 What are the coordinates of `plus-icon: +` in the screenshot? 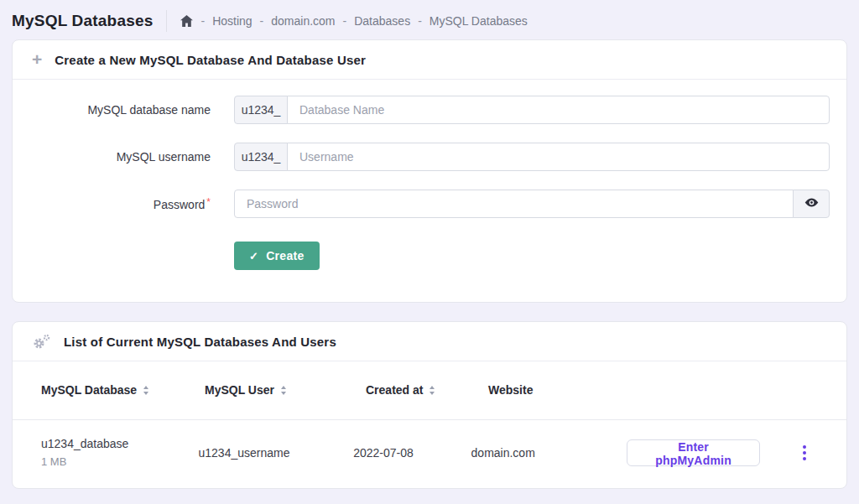 It's located at (37, 59).